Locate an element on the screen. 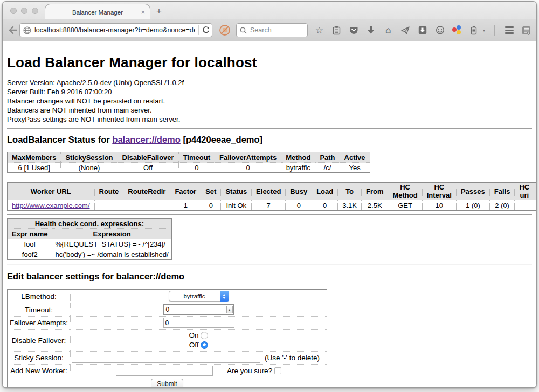  search-bar is located at coordinates (272, 30).